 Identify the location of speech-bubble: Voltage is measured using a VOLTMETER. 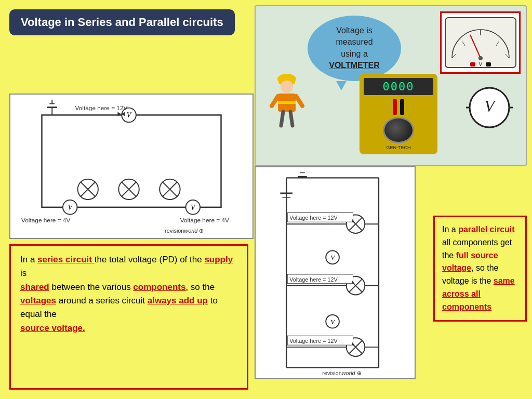
(354, 48).